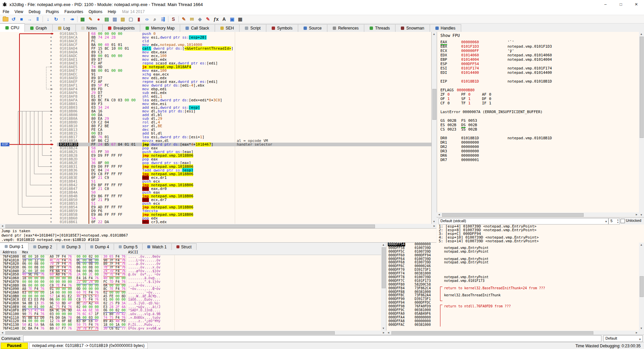 Image resolution: width=644 pixels, height=349 pixels. What do you see at coordinates (191, 290) in the screenshot?
I see `hex-dump-pane: Address Hex ASCII 76F410000E 00 10 00A0 …` at bounding box center [191, 290].